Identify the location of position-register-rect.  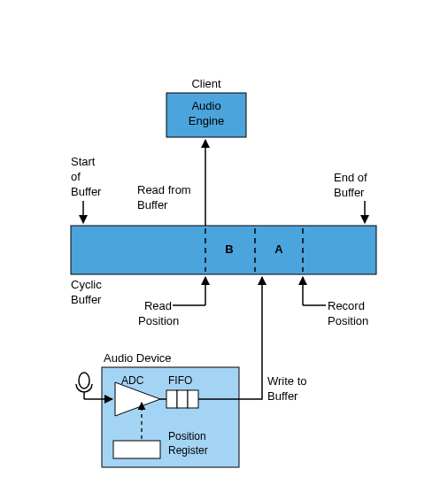
(136, 450).